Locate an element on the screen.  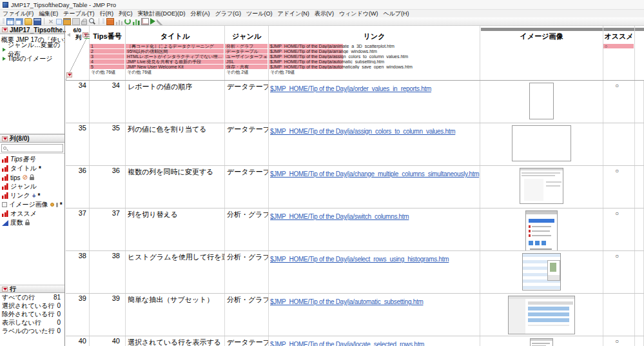
column-header-link: リンク $JMP_HOME/Tip of the Day/ja/animate_… is located at coordinates (375, 53).